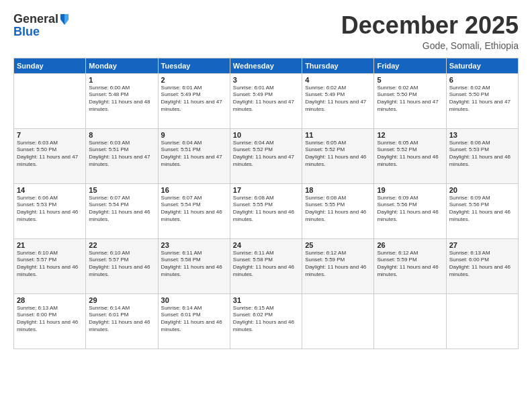 This screenshot has height=411, width=532. I want to click on day-info: Sunrise: 6:04 AMSunset: 5:52 PMDaylight:…, so click(266, 154).